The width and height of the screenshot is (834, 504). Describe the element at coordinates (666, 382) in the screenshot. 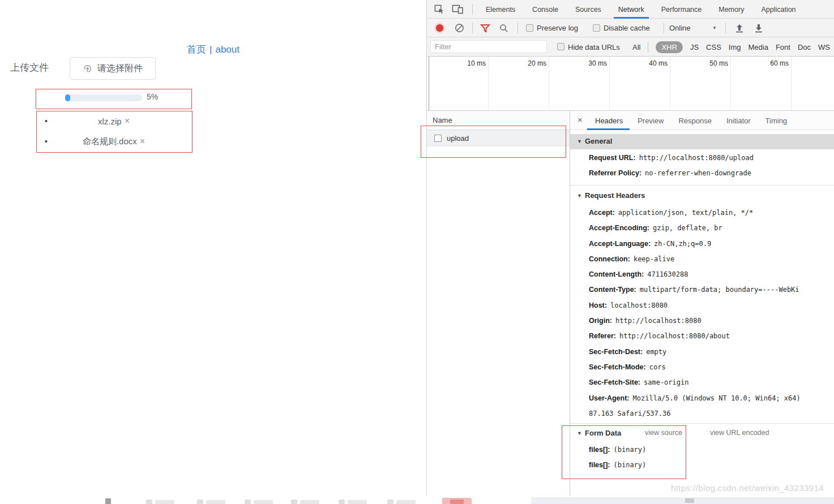

I see `header-value: same-origin` at that location.